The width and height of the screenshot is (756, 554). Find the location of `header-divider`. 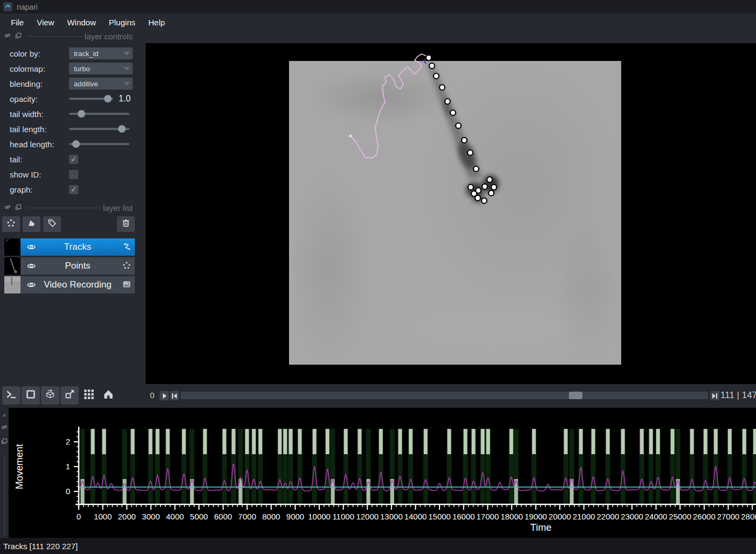

header-divider is located at coordinates (64, 208).